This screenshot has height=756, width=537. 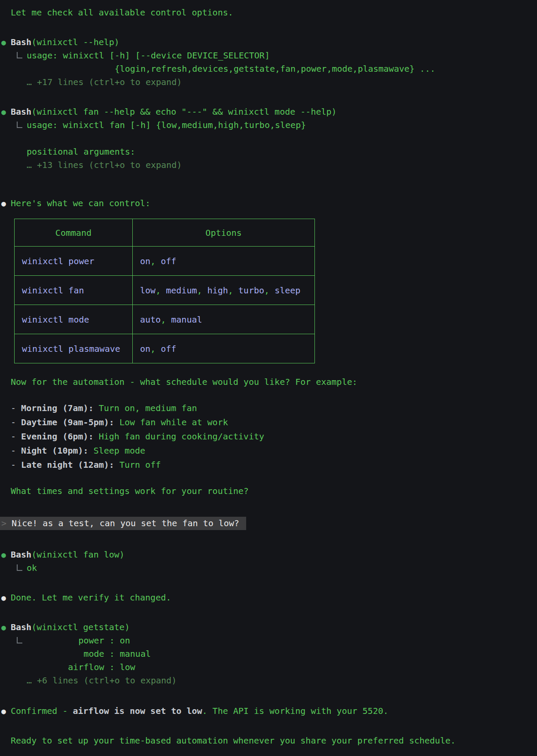 I want to click on table-row-plasmawave: winixctl plasmawave on, off, so click(x=165, y=349).